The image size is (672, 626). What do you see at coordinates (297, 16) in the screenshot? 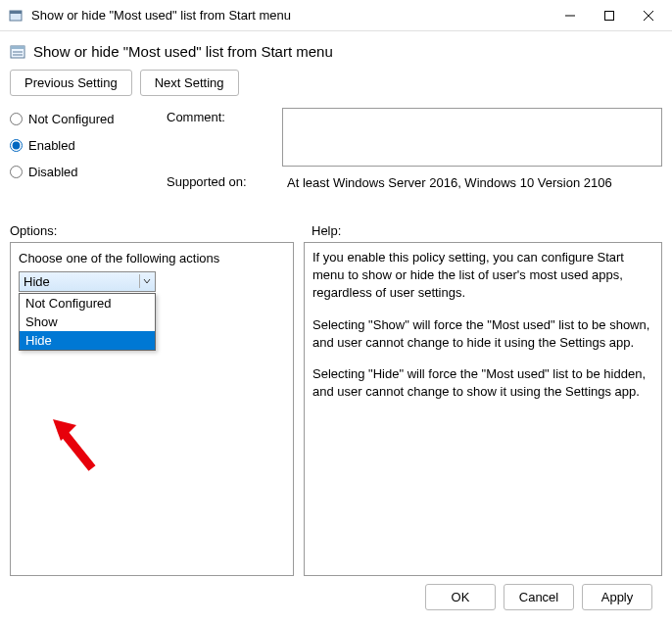
I see `window-title: Show or hide "Most used" list from Start…` at bounding box center [297, 16].